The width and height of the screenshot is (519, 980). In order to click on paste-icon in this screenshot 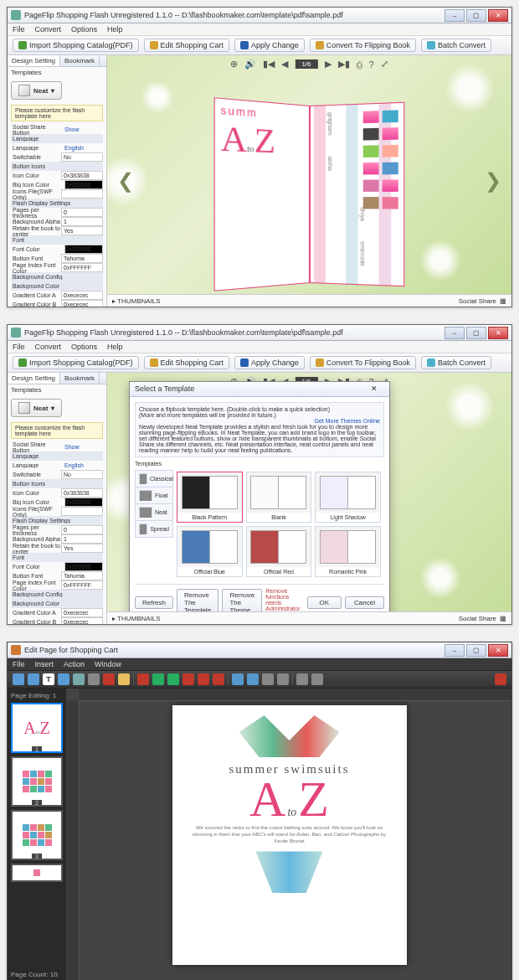, I will do `click(283, 679)`.